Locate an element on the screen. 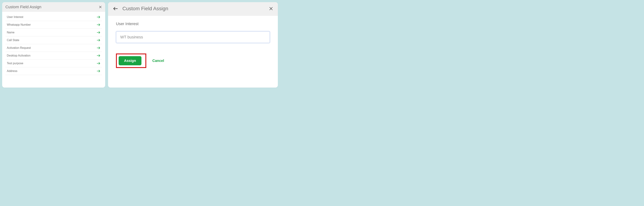 The height and width of the screenshot is (206, 644). field-item-label: Desktop Activation is located at coordinates (18, 56).